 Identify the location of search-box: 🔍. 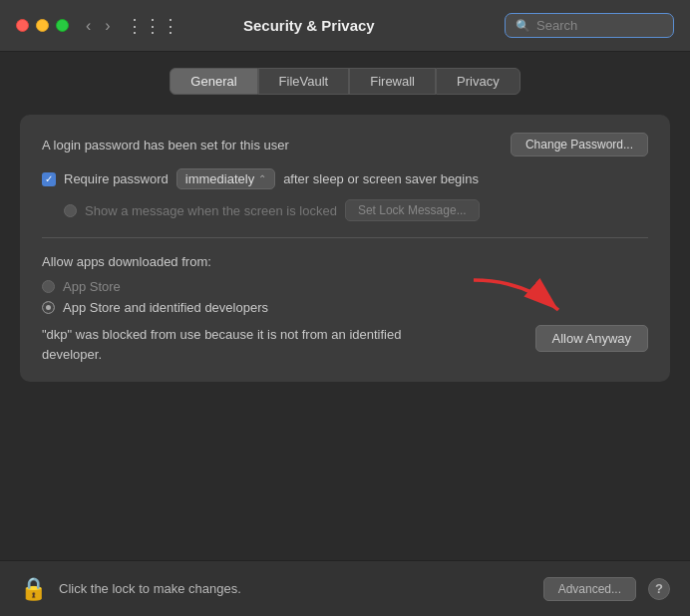
(589, 26).